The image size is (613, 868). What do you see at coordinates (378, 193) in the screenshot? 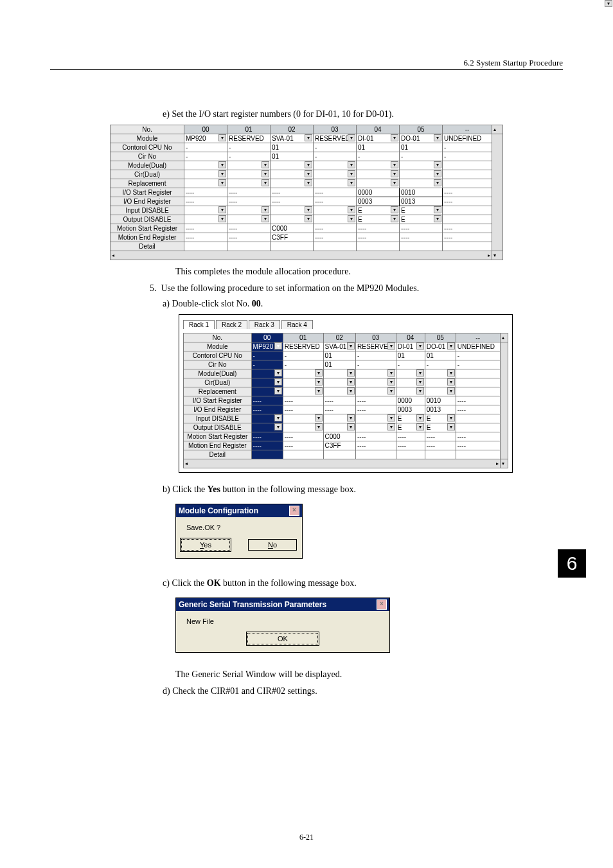
I see `cell-io-start-04: 0000` at bounding box center [378, 193].